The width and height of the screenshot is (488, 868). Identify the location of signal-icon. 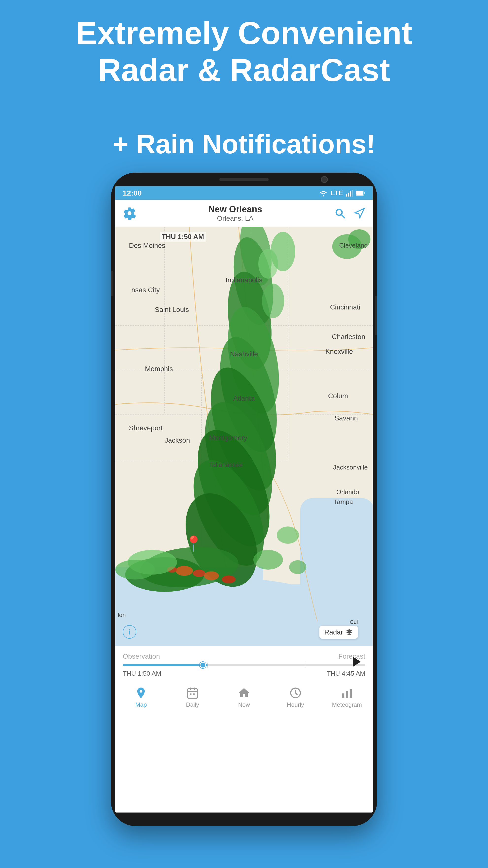
(350, 193).